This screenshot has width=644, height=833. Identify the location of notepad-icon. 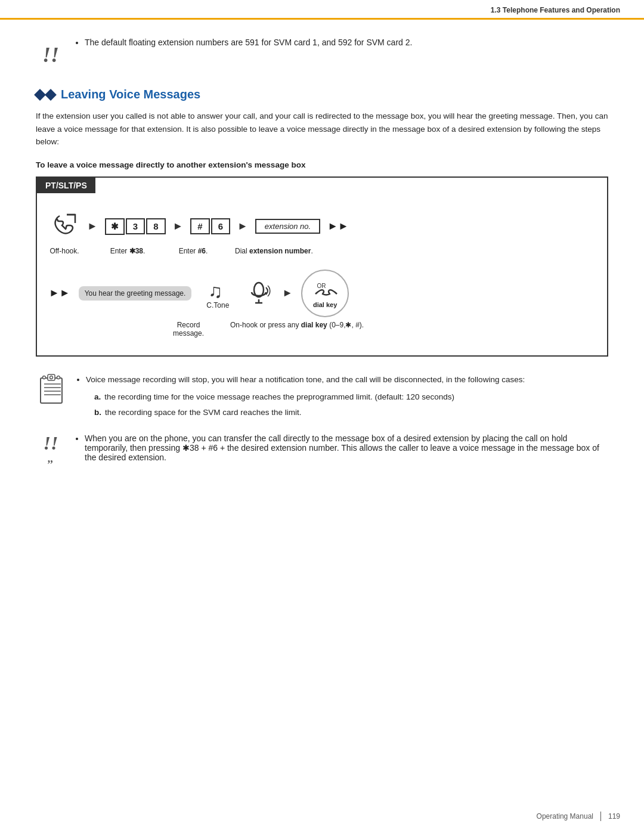
(51, 389).